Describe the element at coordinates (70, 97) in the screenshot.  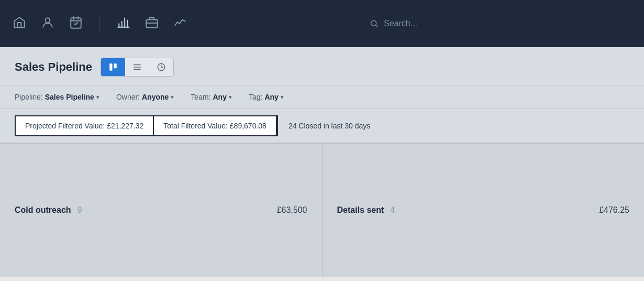
I see `pipeline-filter-value: Sales Pipeline` at that location.